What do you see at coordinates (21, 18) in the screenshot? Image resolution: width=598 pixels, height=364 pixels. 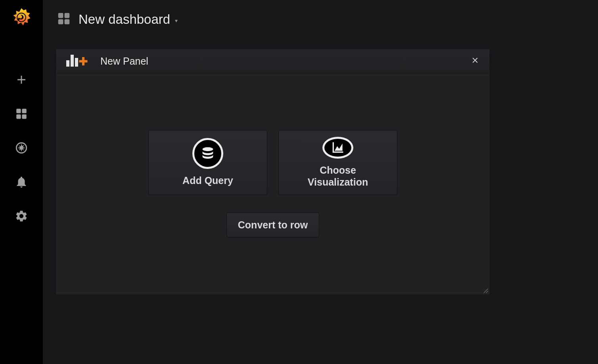 I see `grafana-logo` at bounding box center [21, 18].